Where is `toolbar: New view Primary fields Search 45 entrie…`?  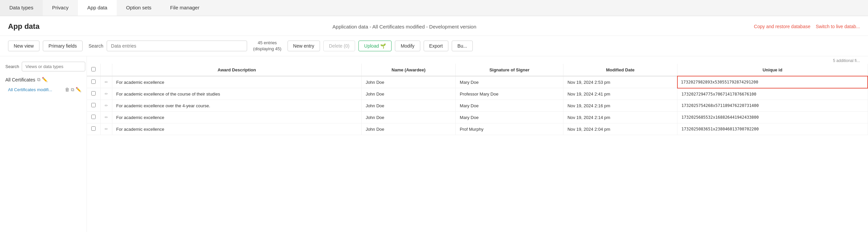
toolbar: New view Primary fields Search 45 entrie… is located at coordinates (434, 46).